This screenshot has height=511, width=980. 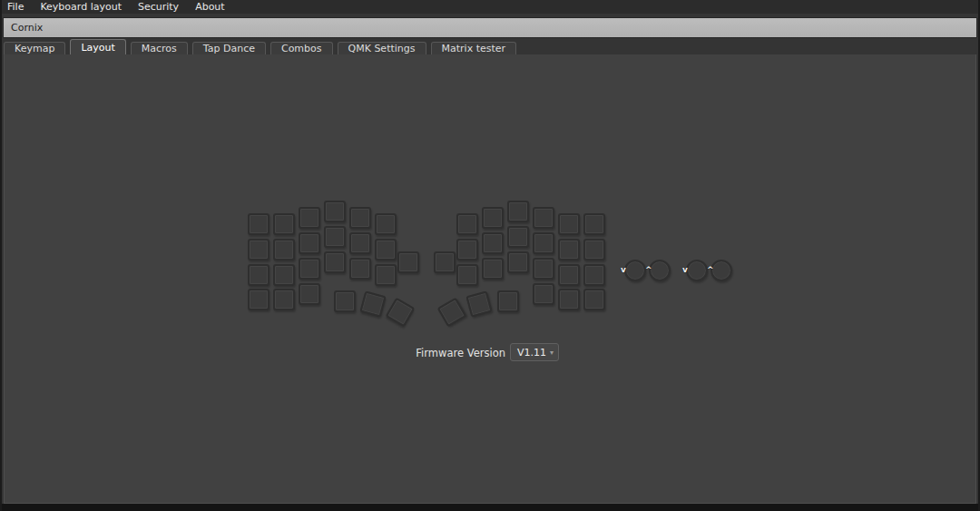 What do you see at coordinates (490, 7) in the screenshot?
I see `menu-bar: FileKeyboard layoutSecurityAbout` at bounding box center [490, 7].